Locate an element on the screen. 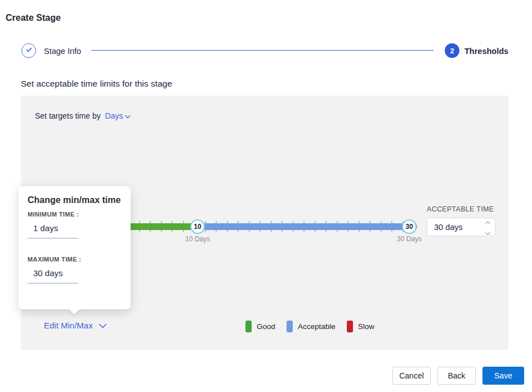  good-swatch is located at coordinates (249, 326).